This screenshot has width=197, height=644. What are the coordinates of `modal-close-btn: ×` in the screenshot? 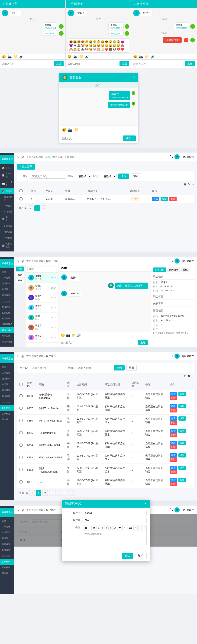 It's located at (146, 504).